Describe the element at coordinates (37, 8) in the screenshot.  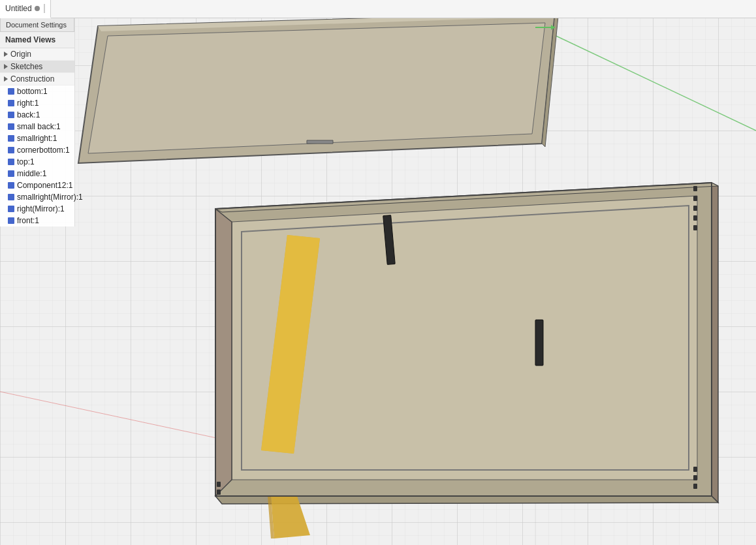
I see `tab-modified-dot` at that location.